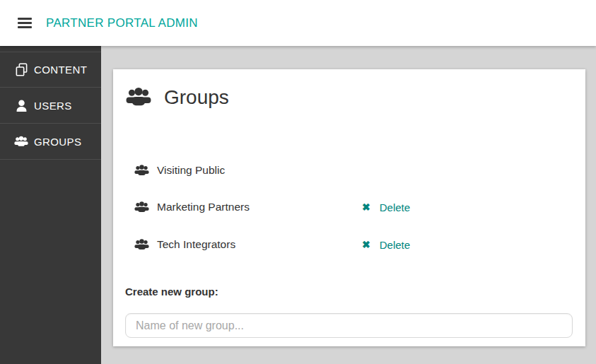  Describe the element at coordinates (21, 70) in the screenshot. I see `content-copy-icon` at that location.